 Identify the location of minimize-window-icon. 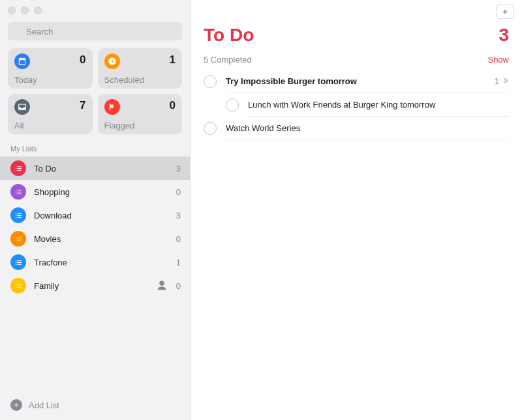
(25, 10).